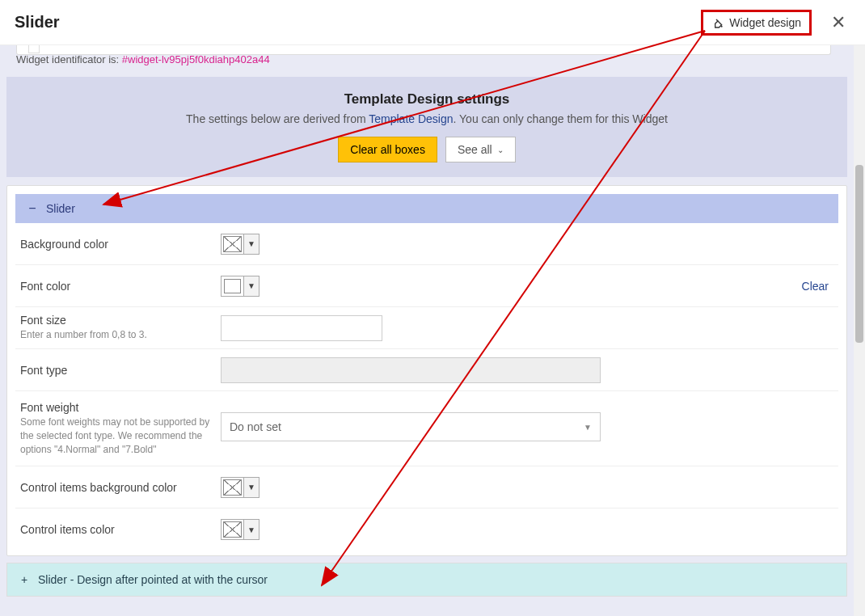 The image size is (865, 616). What do you see at coordinates (120, 487) in the screenshot?
I see `label-control-items-bg: Control items background color` at bounding box center [120, 487].